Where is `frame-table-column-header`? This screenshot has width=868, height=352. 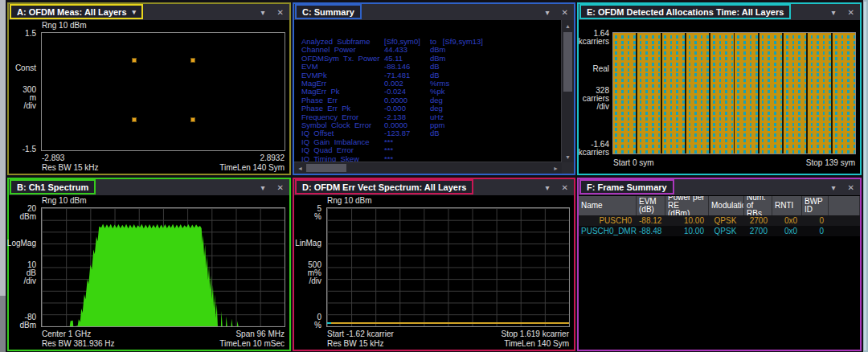 frame-table-column-header is located at coordinates (844, 206).